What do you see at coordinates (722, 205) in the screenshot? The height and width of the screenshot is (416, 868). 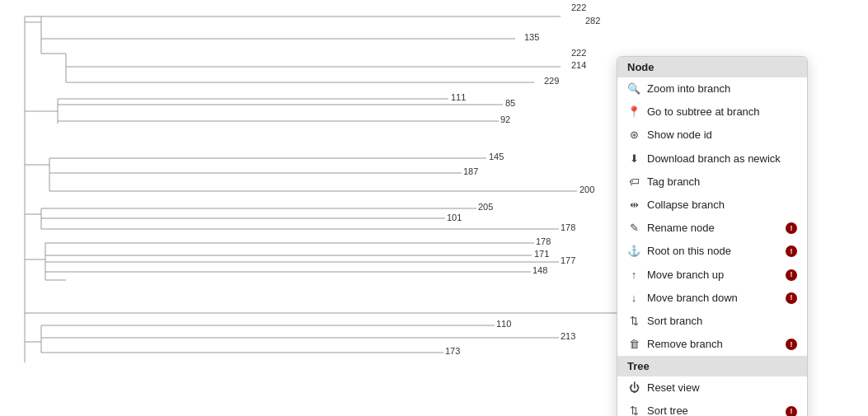 I see `collapse-branch-label: Collapse branch` at bounding box center [722, 205].